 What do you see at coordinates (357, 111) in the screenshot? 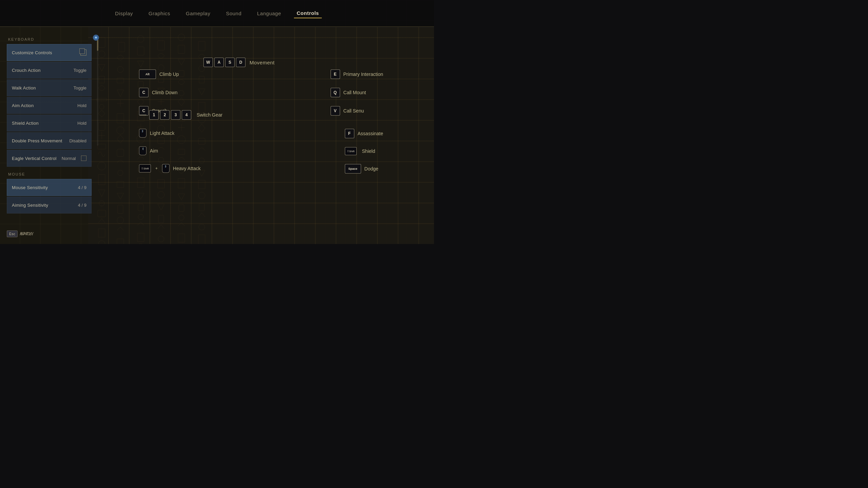
I see `control-call-senu: V Call Senu` at bounding box center [357, 111].